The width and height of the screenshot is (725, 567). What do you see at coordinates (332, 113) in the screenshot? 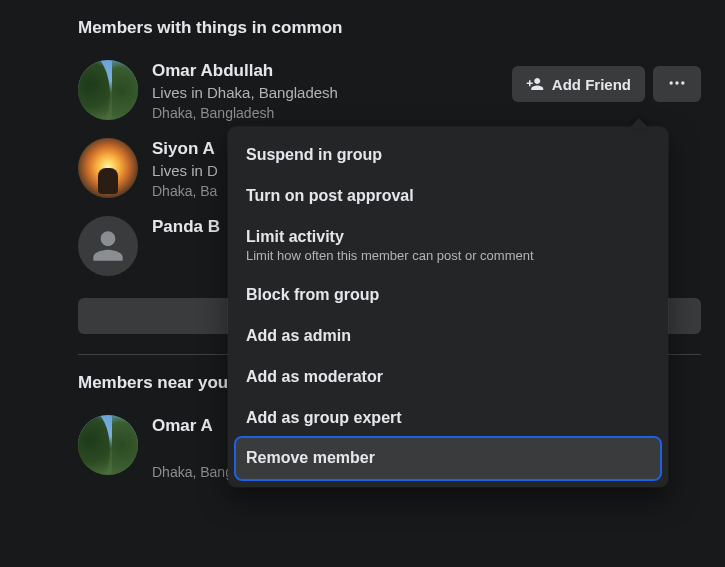
I see `member-location: Dhaka, Bangladesh` at bounding box center [332, 113].